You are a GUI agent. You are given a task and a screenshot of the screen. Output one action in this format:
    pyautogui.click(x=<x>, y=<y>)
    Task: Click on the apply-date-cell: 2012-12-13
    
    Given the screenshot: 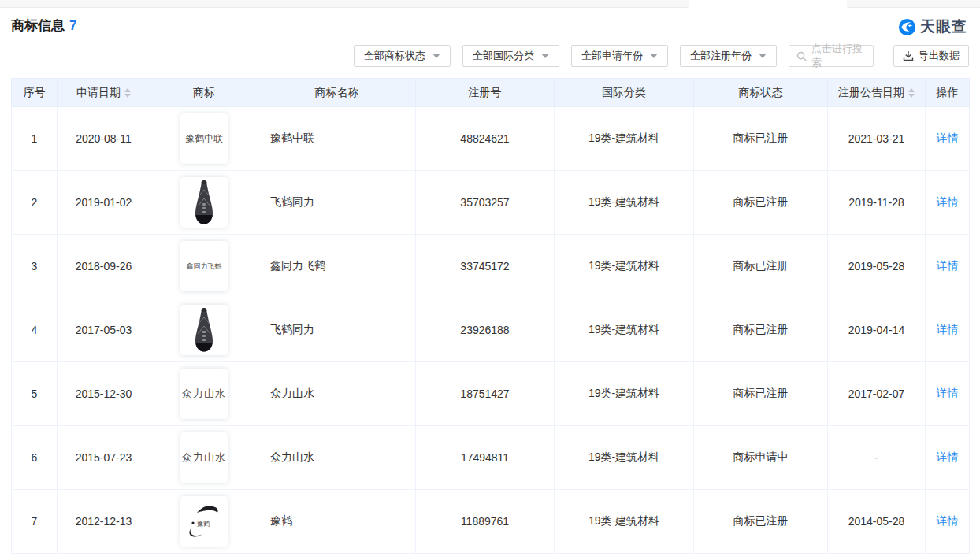 What is the action you would take?
    pyautogui.click(x=104, y=521)
    